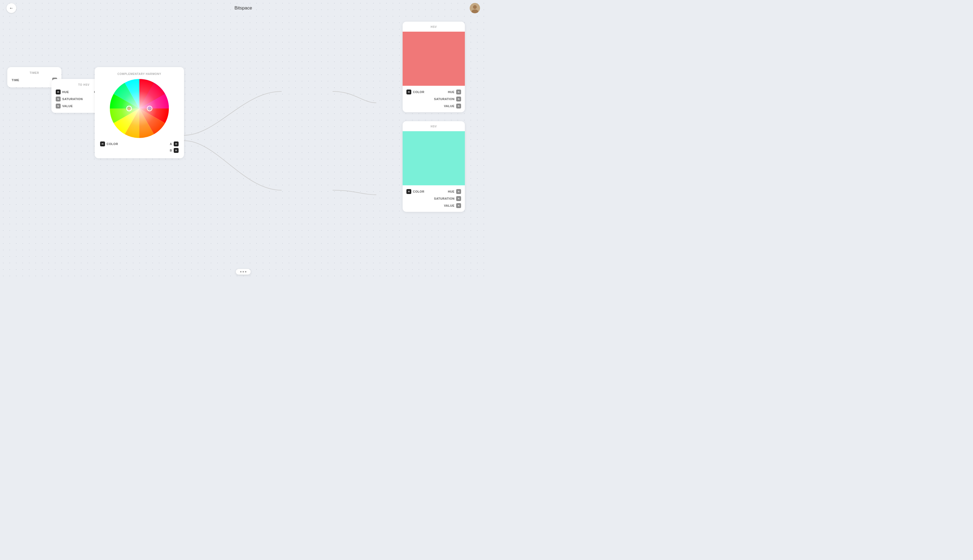 The height and width of the screenshot is (560, 973). Describe the element at coordinates (34, 73) in the screenshot. I see `timer-node-title: TIMER` at that location.